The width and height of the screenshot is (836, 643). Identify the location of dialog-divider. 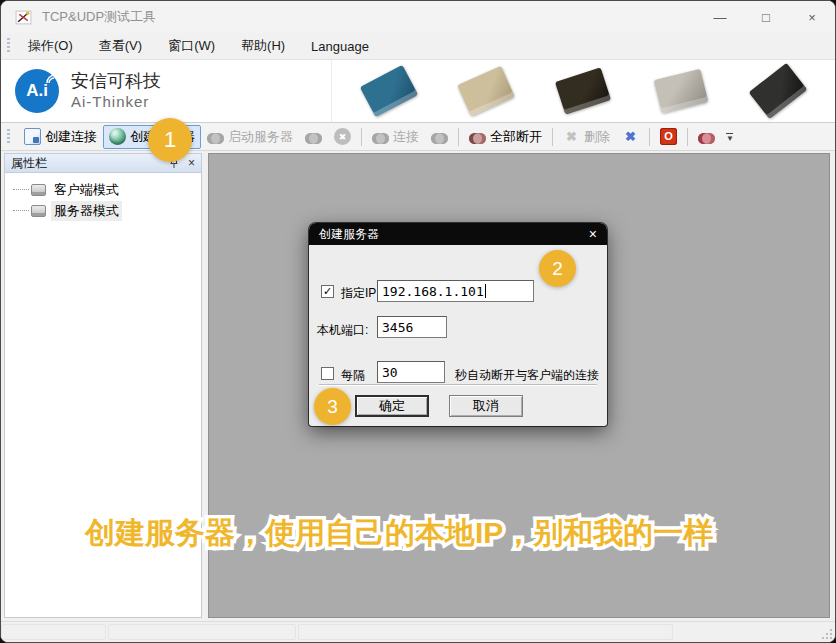
(458, 385).